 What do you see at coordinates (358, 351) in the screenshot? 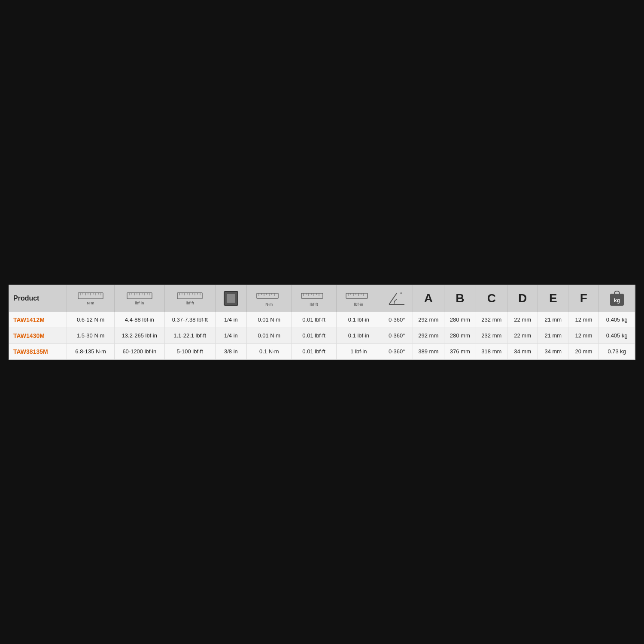
I see `res-lbfin-cell: 1 lbf·in` at bounding box center [358, 351].